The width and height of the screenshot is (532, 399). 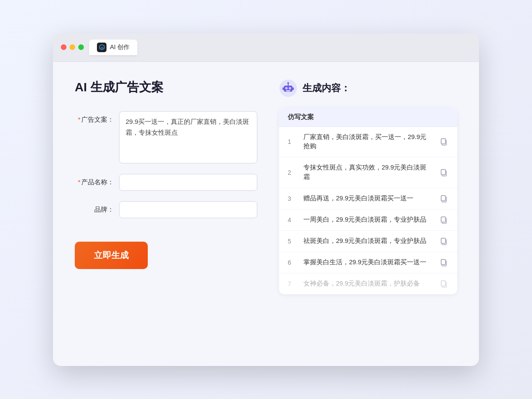 What do you see at coordinates (293, 220) in the screenshot?
I see `result-number: 4` at bounding box center [293, 220].